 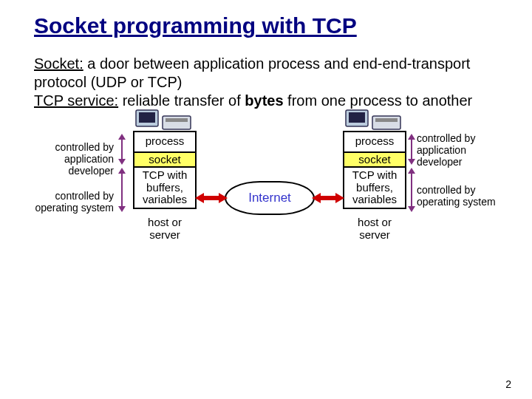 I want to click on annotation-os-left: controlled by operating system, so click(x=74, y=202).